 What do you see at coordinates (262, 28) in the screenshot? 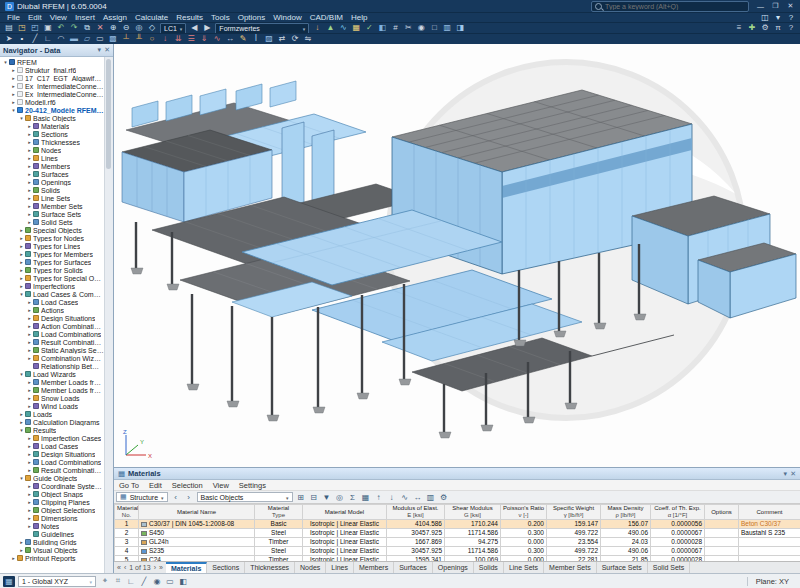
I see `result-values-combo: Formzwertes` at bounding box center [262, 28].